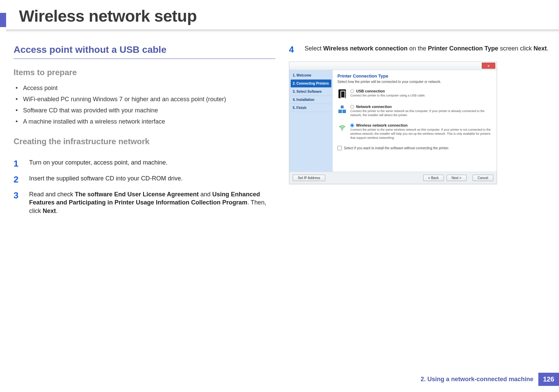  I want to click on option-desc: Connect the printer to this computer usi…, so click(421, 96).